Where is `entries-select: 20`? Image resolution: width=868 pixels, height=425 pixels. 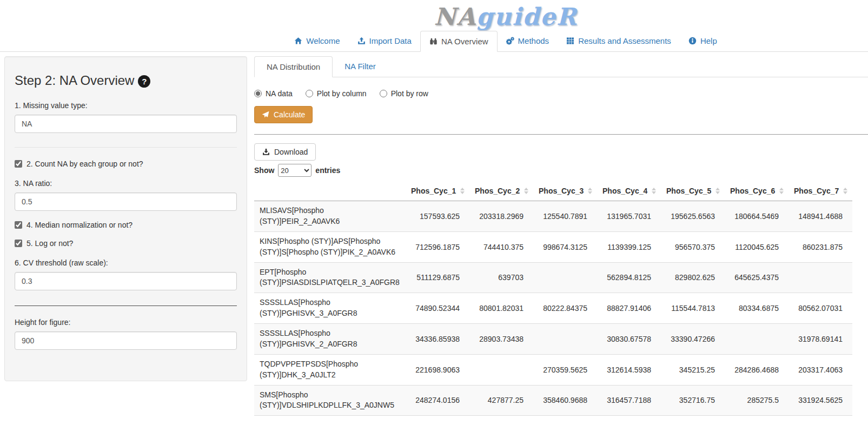
entries-select: 20 is located at coordinates (295, 170).